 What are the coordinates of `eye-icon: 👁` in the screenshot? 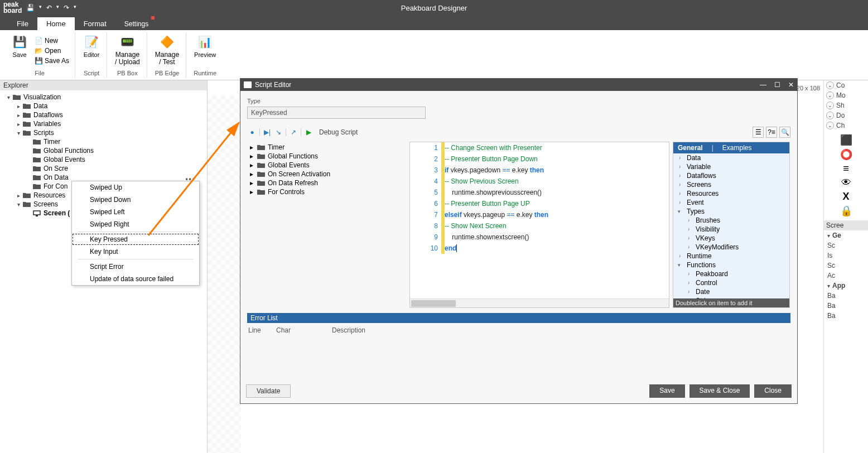 It's located at (846, 183).